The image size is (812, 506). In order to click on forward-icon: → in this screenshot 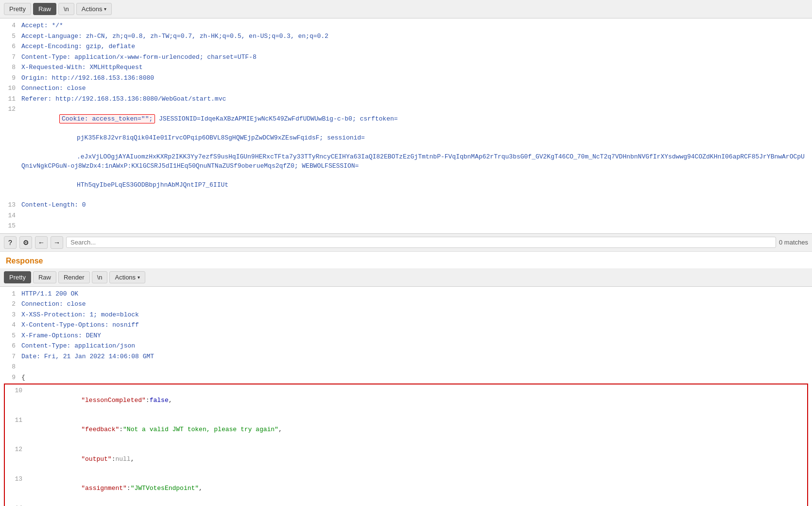, I will do `click(57, 243)`.